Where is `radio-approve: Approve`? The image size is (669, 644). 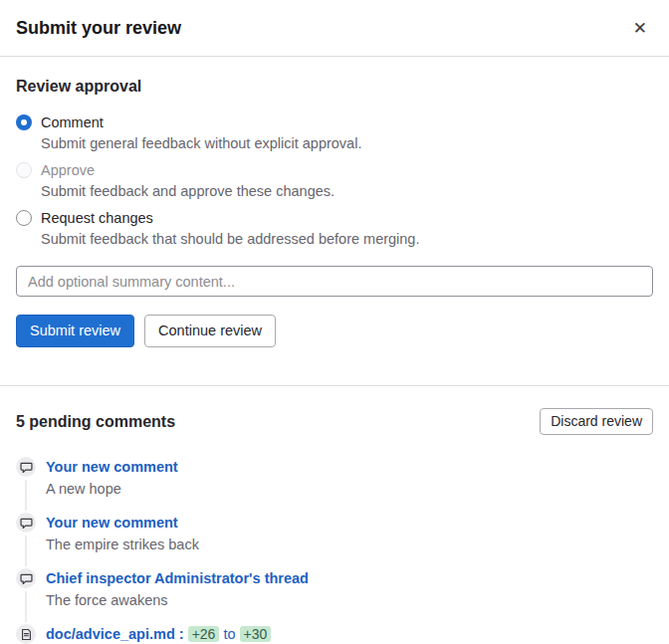
radio-approve: Approve is located at coordinates (334, 170).